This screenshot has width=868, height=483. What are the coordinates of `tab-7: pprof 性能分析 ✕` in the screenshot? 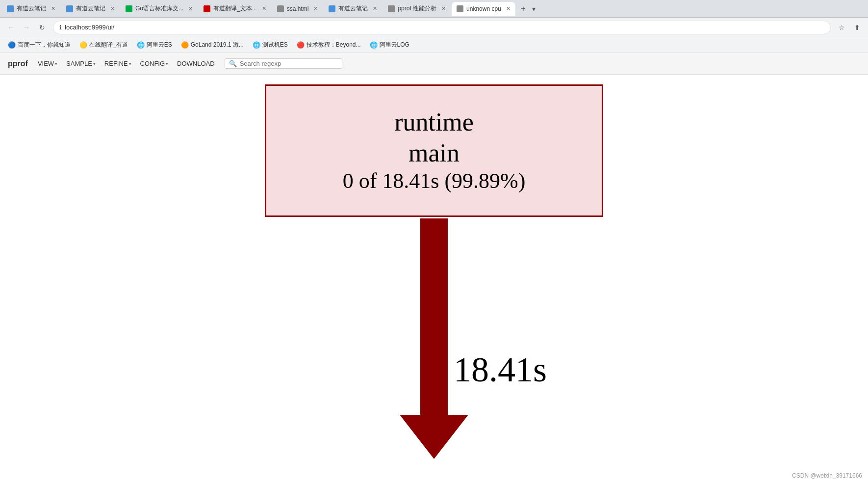 It's located at (417, 9).